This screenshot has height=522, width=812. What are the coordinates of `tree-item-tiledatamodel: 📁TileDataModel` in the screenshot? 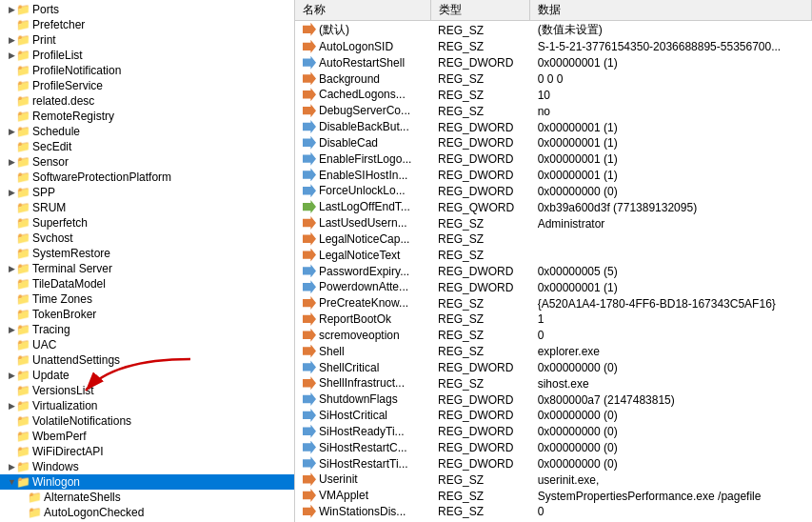 It's located at (147, 284).